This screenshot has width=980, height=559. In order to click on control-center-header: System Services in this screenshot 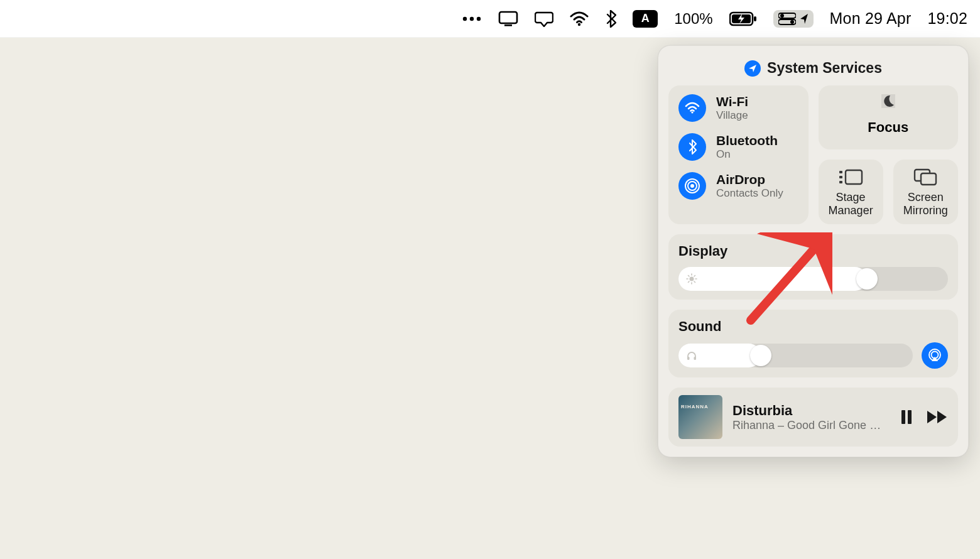, I will do `click(813, 70)`.